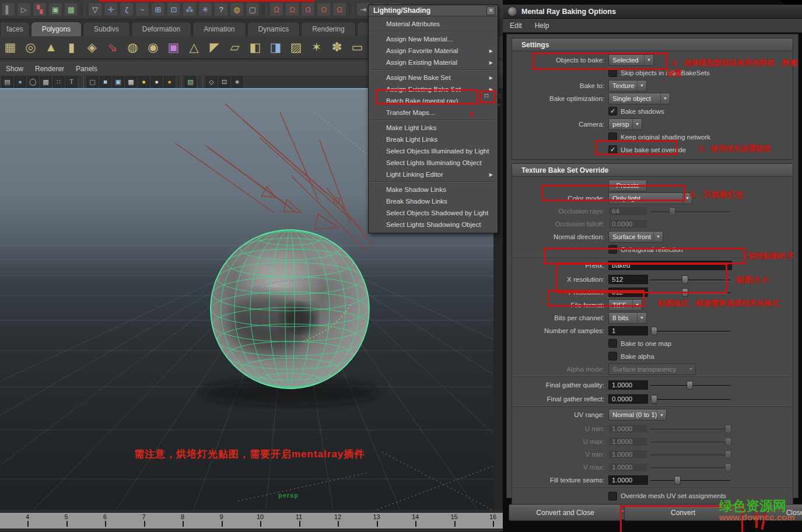  Describe the element at coordinates (169, 82) in the screenshot. I see `light-gold-icon: ●` at that location.